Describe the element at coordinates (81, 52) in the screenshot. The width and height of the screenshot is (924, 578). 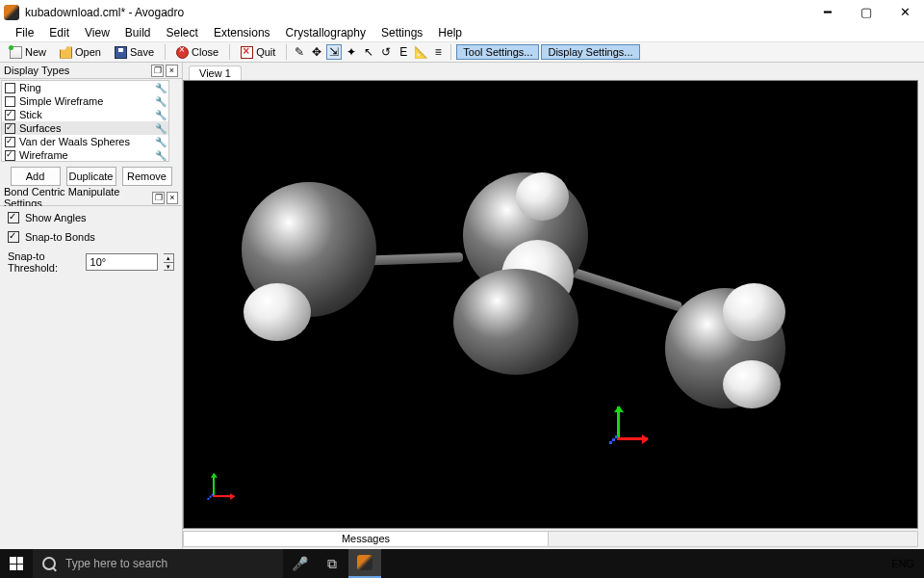
I see `open-button: Open` at that location.